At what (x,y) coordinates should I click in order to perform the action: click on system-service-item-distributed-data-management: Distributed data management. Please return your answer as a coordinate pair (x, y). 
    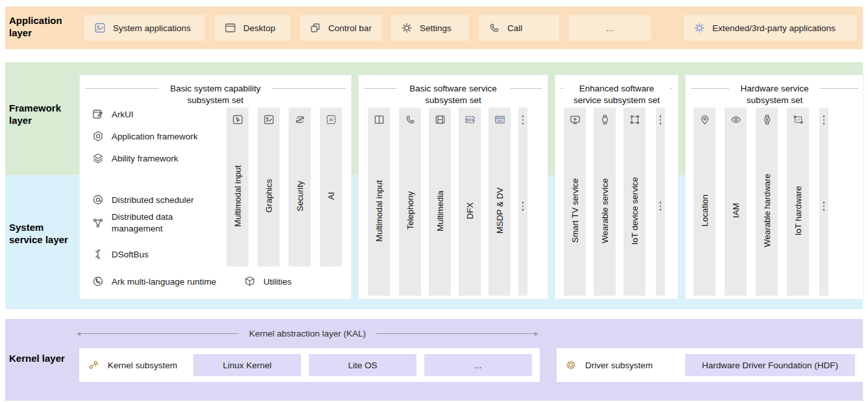
    Looking at the image, I should click on (153, 223).